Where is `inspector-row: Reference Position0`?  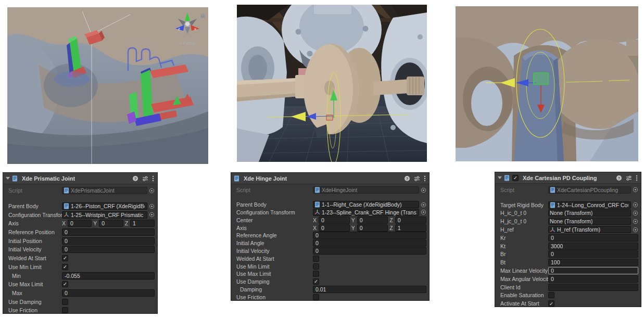
inspector-row: Reference Position0 is located at coordinates (80, 232).